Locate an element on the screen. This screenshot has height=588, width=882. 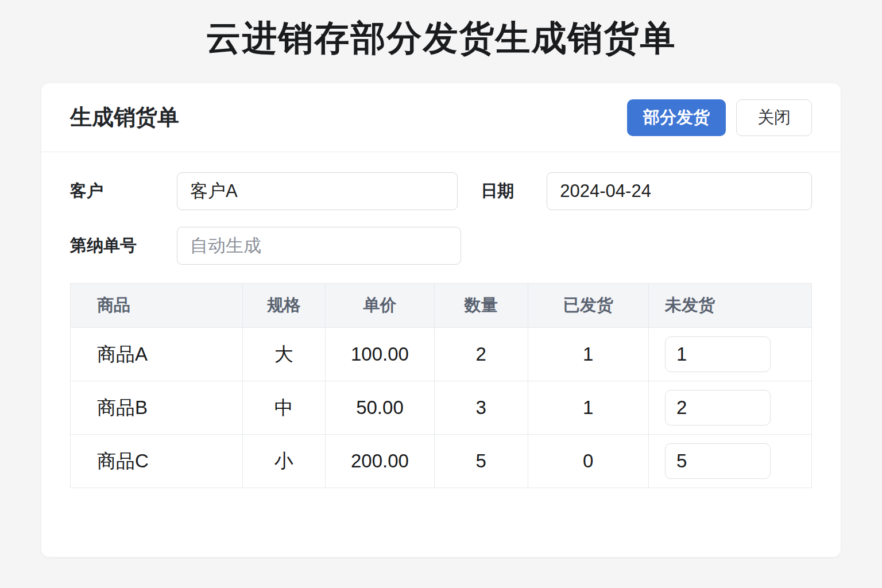
form-row-customer-date: 客户 日期 is located at coordinates (441, 191).